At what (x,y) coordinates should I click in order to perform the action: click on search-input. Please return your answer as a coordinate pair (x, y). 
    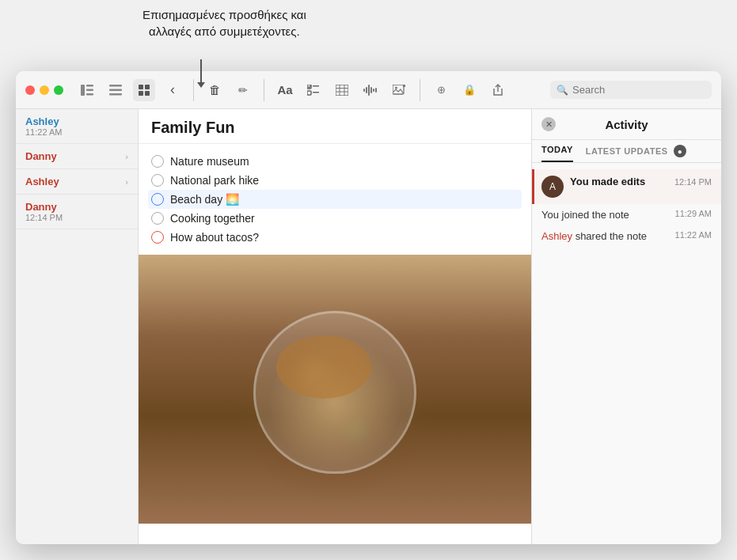
    Looking at the image, I should click on (639, 90).